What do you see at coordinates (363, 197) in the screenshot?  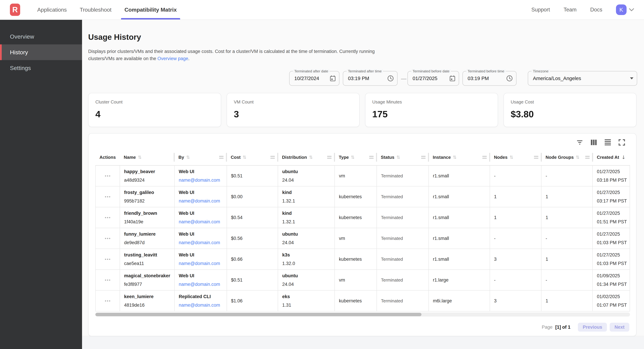 I see `table-row: frosty_galileo995b7182Web UIname@domain.…` at bounding box center [363, 197].